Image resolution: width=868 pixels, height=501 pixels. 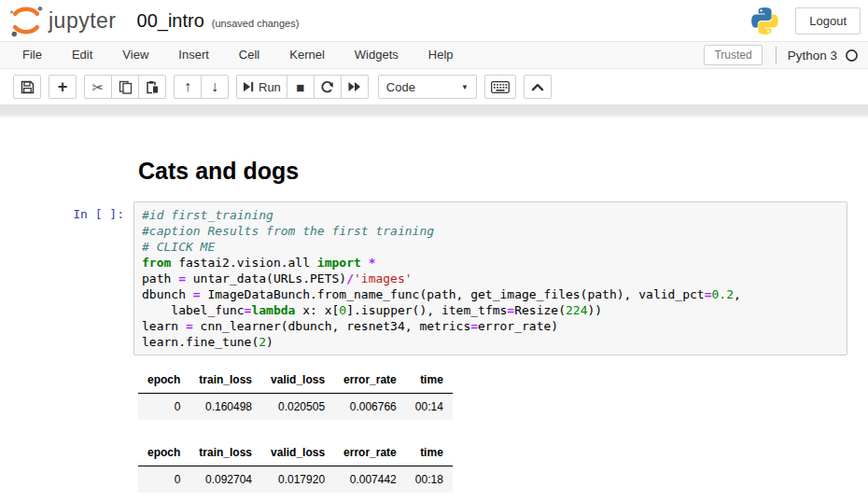 What do you see at coordinates (27, 87) in the screenshot?
I see `group-save` at bounding box center [27, 87].